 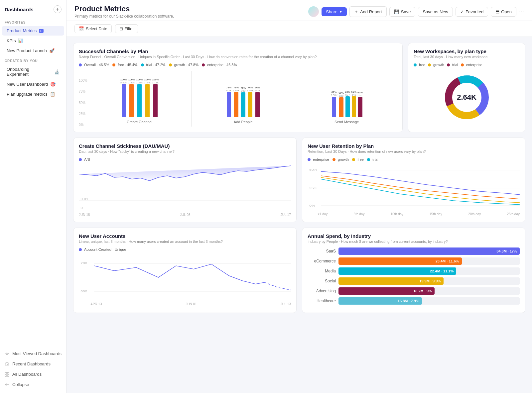 I want to click on healthcare-track: 15.8M · 7.9%, so click(x=429, y=301).